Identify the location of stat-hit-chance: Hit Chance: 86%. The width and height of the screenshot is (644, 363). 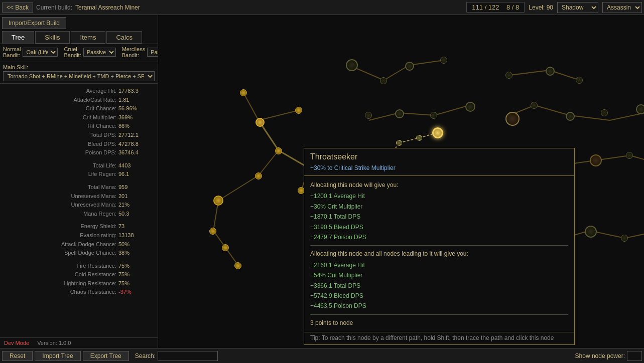
(79, 126).